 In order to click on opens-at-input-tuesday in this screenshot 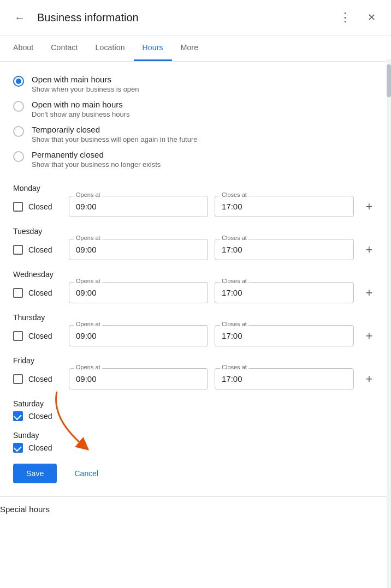, I will do `click(139, 250)`.